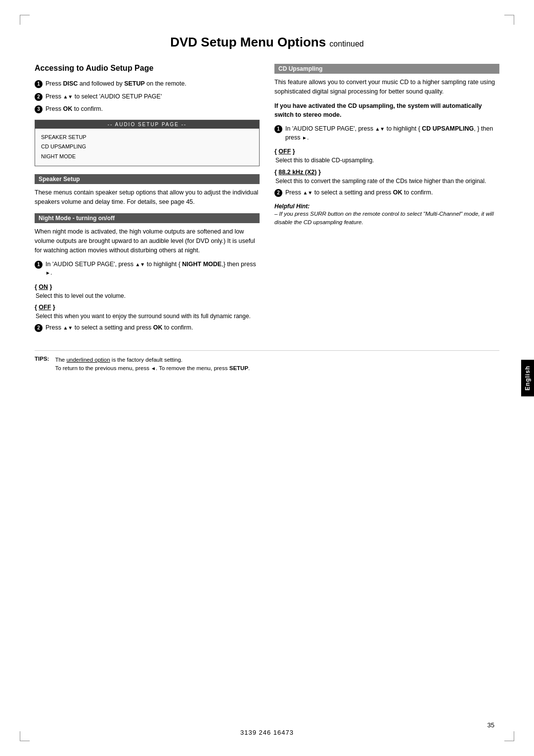 Image resolution: width=534 pixels, height=756 pixels. I want to click on night-off-desc: Select this when you want to enjoy the s…, so click(147, 317).